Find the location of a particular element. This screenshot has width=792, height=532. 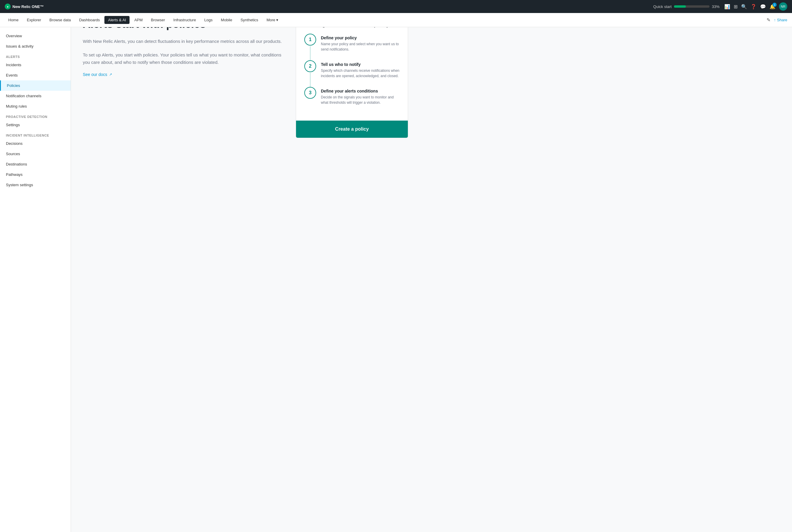

sidebar-section-alerts: ALERTS is located at coordinates (35, 56).